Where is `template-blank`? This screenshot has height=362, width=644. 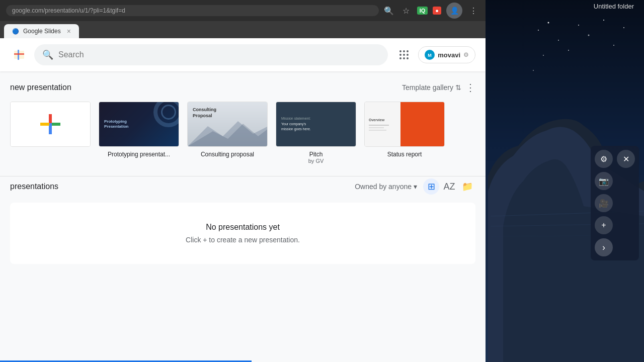 template-blank is located at coordinates (50, 126).